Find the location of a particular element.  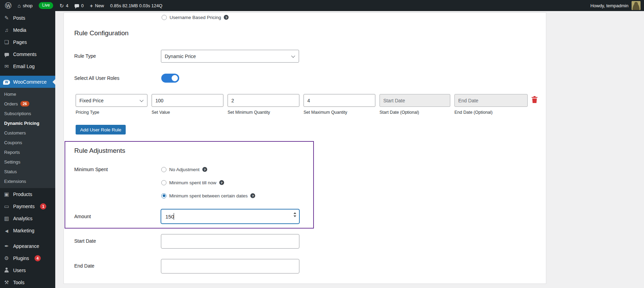

sidebar-item-comments: Comments is located at coordinates (28, 54).